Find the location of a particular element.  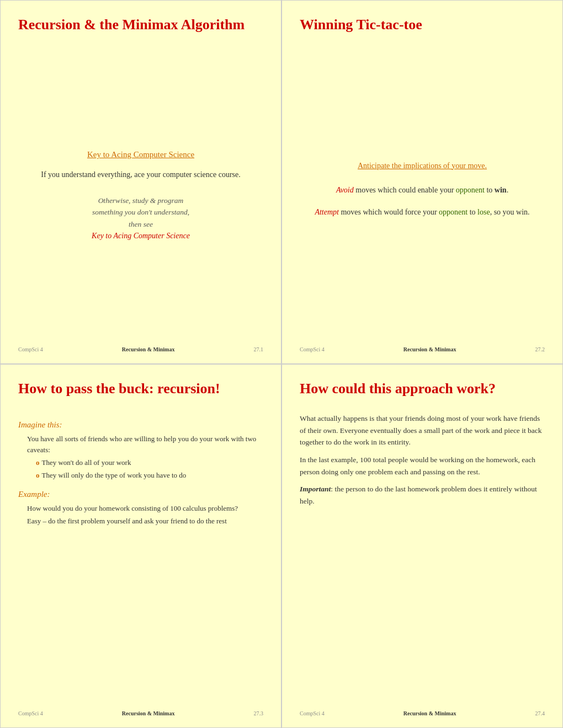

slide-4-para1: What actually happens is that your frien… is located at coordinates (422, 430).